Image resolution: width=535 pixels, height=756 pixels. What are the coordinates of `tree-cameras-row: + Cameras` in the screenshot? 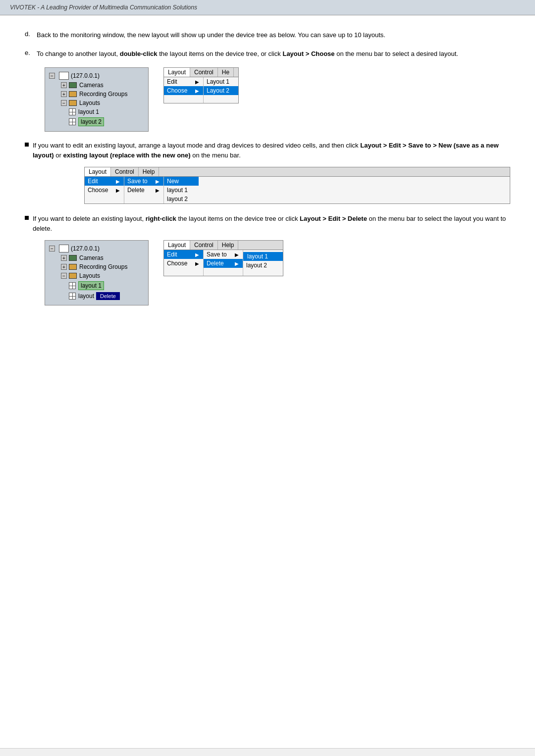 It's located at (97, 85).